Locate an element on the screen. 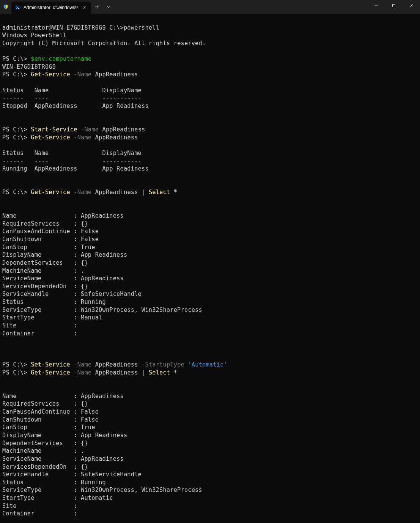 The height and width of the screenshot is (523, 420). arg-auto: 'Automatic' is located at coordinates (208, 365).